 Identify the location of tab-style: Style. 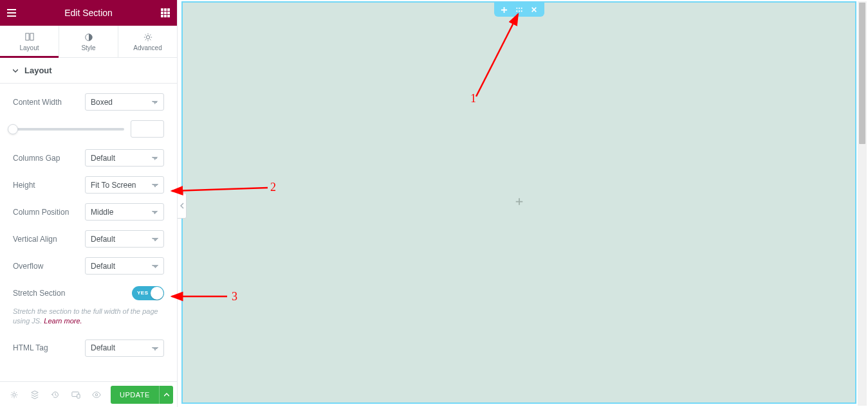
(89, 41).